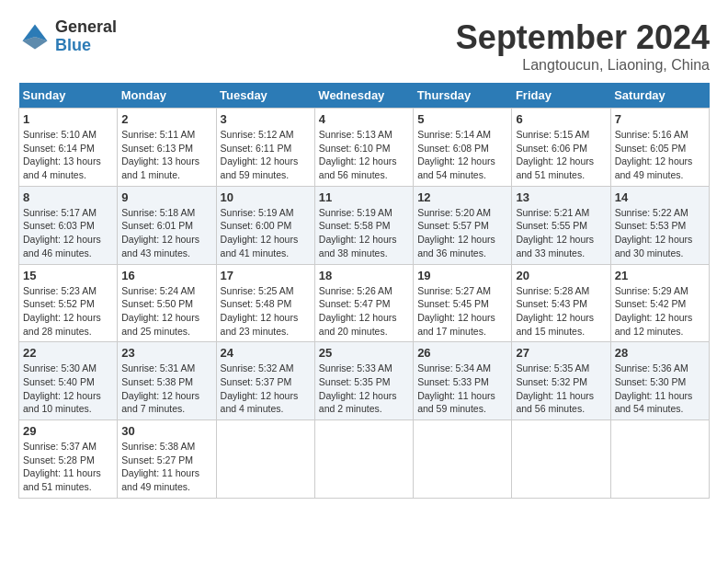  Describe the element at coordinates (561, 276) in the screenshot. I see `day-number: 20` at that location.